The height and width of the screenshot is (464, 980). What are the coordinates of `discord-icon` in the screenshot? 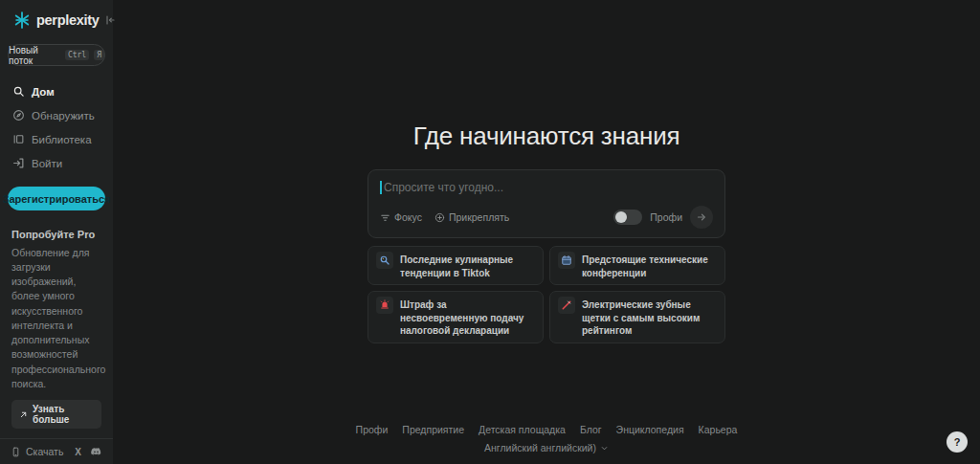 It's located at (96, 452).